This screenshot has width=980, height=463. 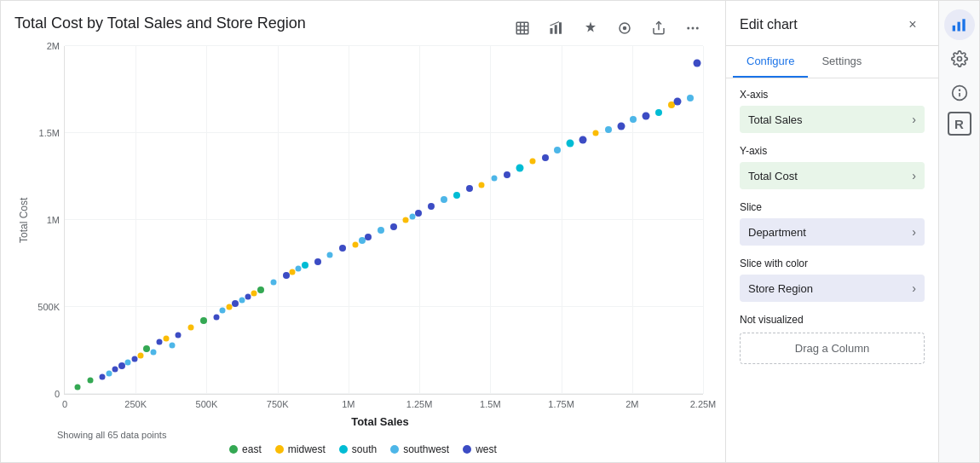 What do you see at coordinates (914, 119) in the screenshot?
I see `x-axis-chevron-icon: ›` at bounding box center [914, 119].